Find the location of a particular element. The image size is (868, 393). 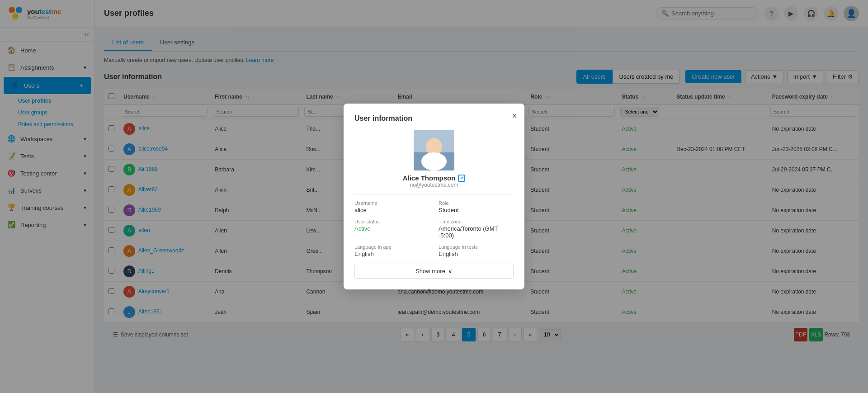

timezone-value: America/Toronto (GMT -5:00) is located at coordinates (476, 232).